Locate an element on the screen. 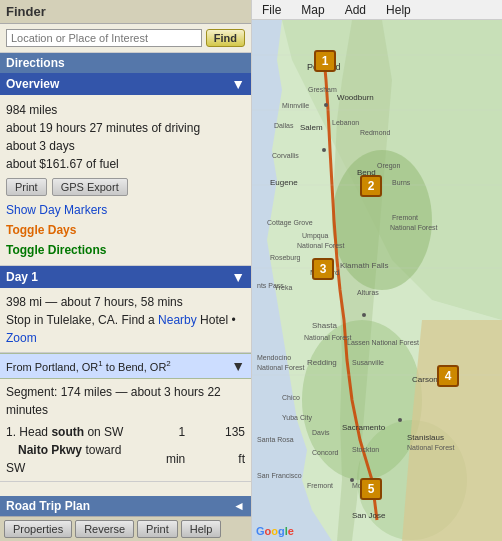 Image resolution: width=502 pixels, height=541 pixels. nearby-link: Nearby is located at coordinates (178, 320).